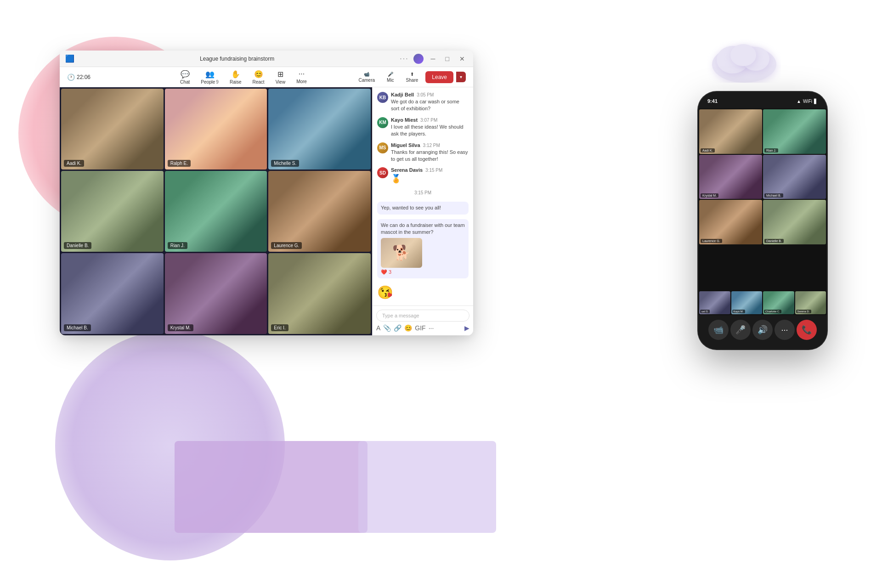 This screenshot has height=588, width=882. Describe the element at coordinates (301, 77) in the screenshot. I see `more-button: ··· More` at that location.